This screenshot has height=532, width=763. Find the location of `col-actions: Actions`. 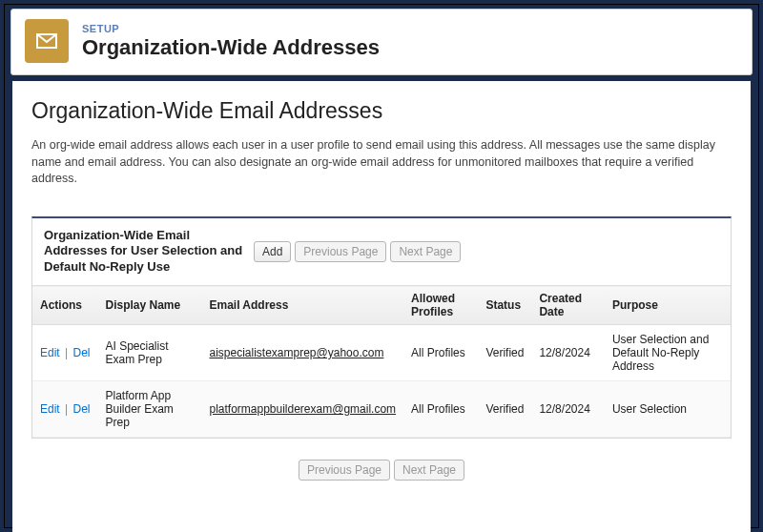

col-actions: Actions is located at coordinates (65, 305).